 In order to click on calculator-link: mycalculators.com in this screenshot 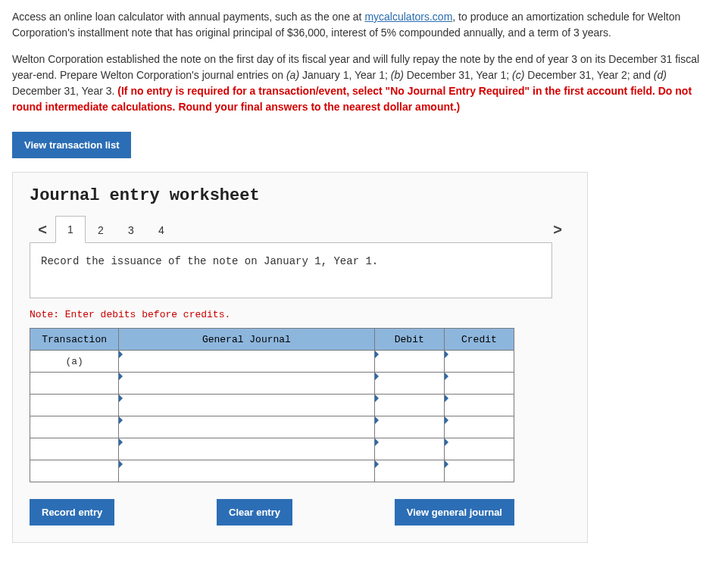, I will do `click(408, 17)`.